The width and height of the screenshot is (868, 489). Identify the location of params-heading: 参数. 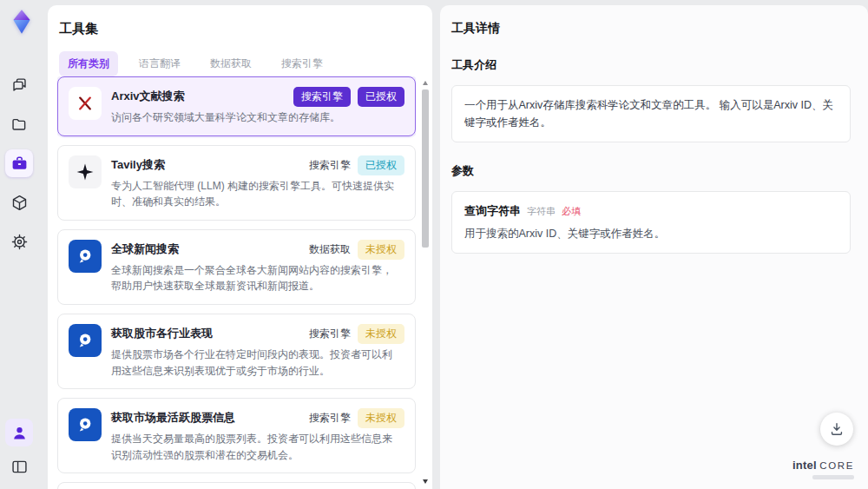
(651, 171).